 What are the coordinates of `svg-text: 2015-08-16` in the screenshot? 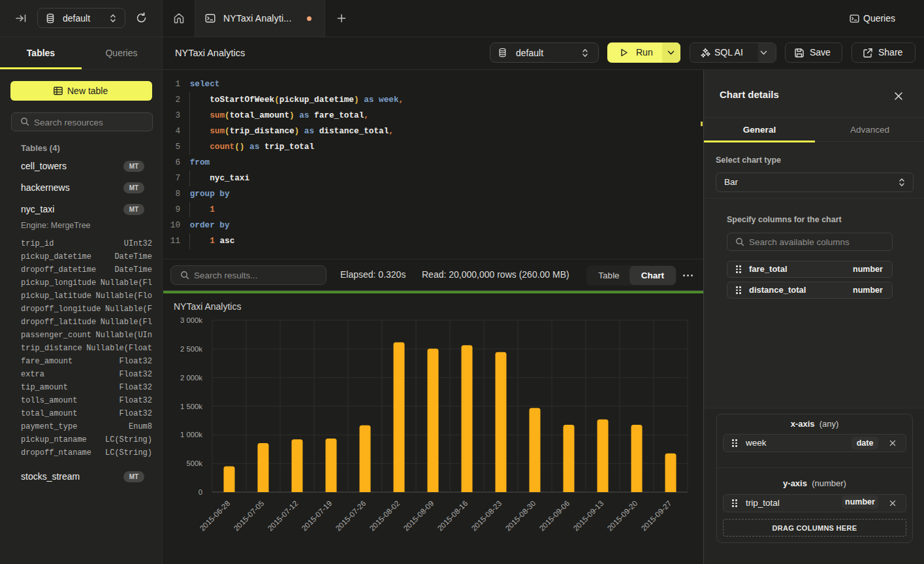 It's located at (452, 515).